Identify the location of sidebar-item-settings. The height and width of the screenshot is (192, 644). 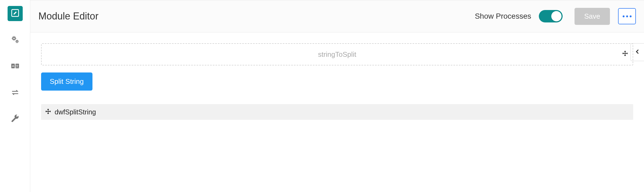
(15, 40).